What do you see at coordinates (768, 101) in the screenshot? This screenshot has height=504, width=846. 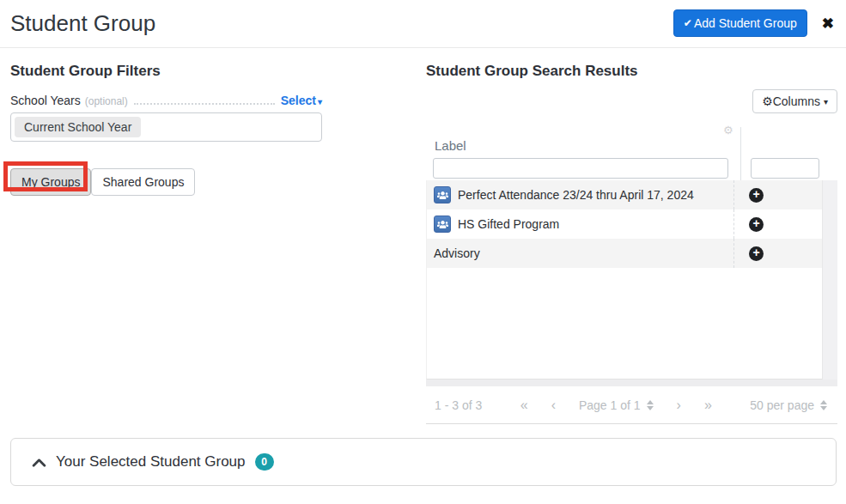 I see `gear-icon: ⚙` at bounding box center [768, 101].